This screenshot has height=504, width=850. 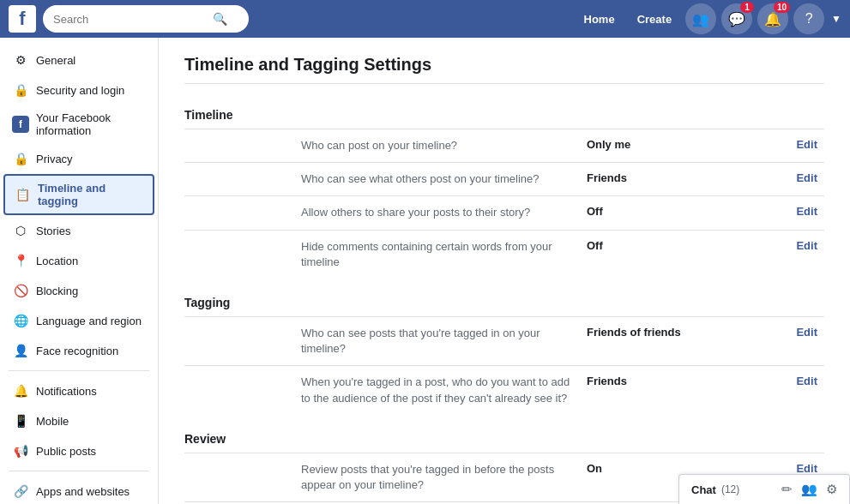 What do you see at coordinates (55, 159) in the screenshot?
I see `sidebar-label-privacy: Privacy` at bounding box center [55, 159].